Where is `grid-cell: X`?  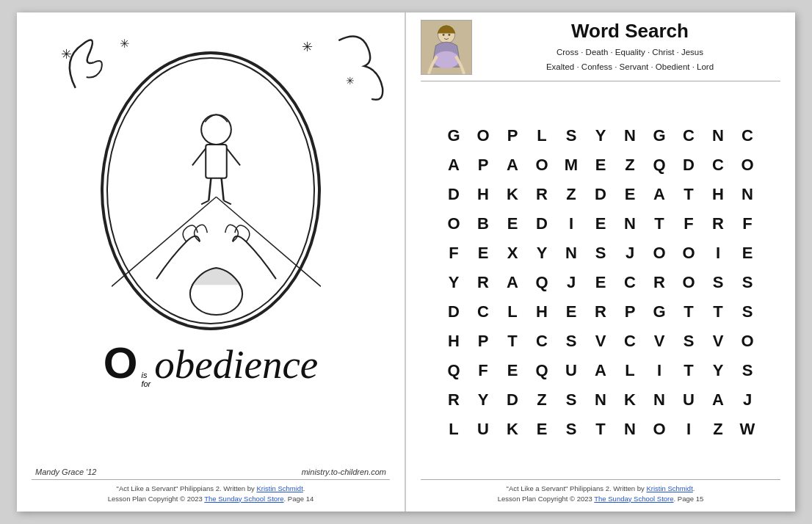 grid-cell: X is located at coordinates (512, 253).